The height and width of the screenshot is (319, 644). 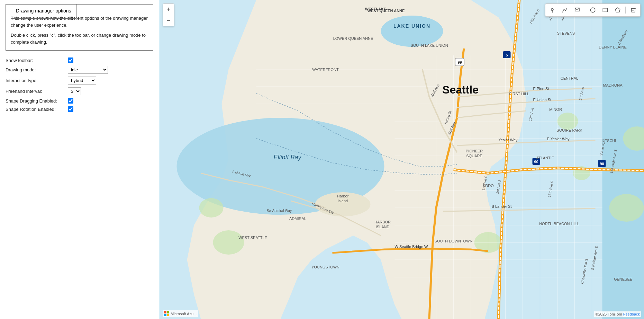 I want to click on shape-rotation-row: Shape Rotation Enabled:, so click(x=80, y=109).